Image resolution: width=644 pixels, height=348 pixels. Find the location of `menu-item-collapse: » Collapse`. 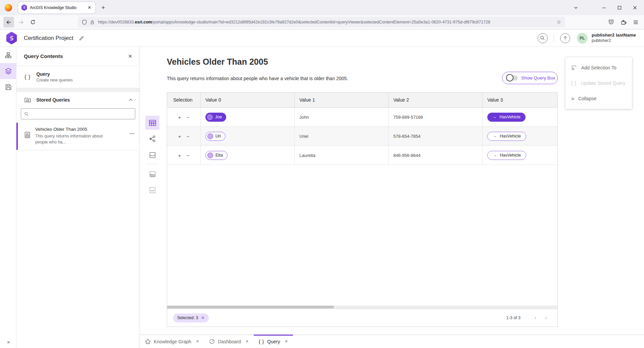

menu-item-collapse: » Collapse is located at coordinates (599, 99).